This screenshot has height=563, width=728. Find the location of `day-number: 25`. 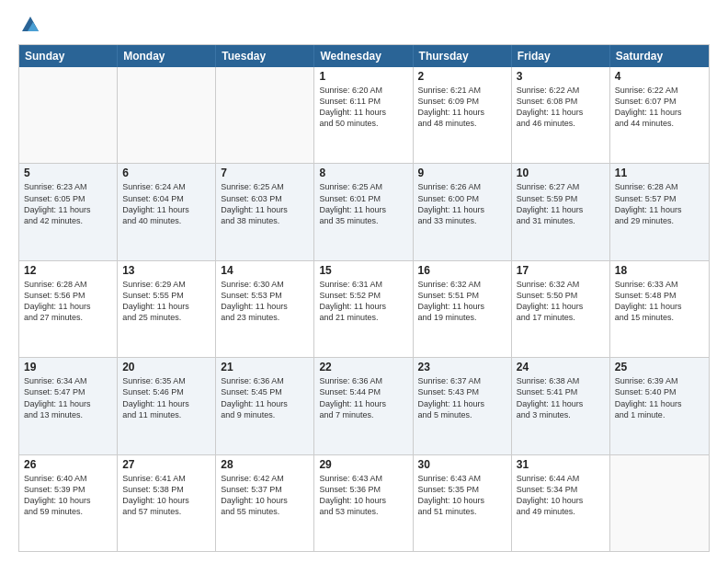

day-number: 25 is located at coordinates (660, 367).